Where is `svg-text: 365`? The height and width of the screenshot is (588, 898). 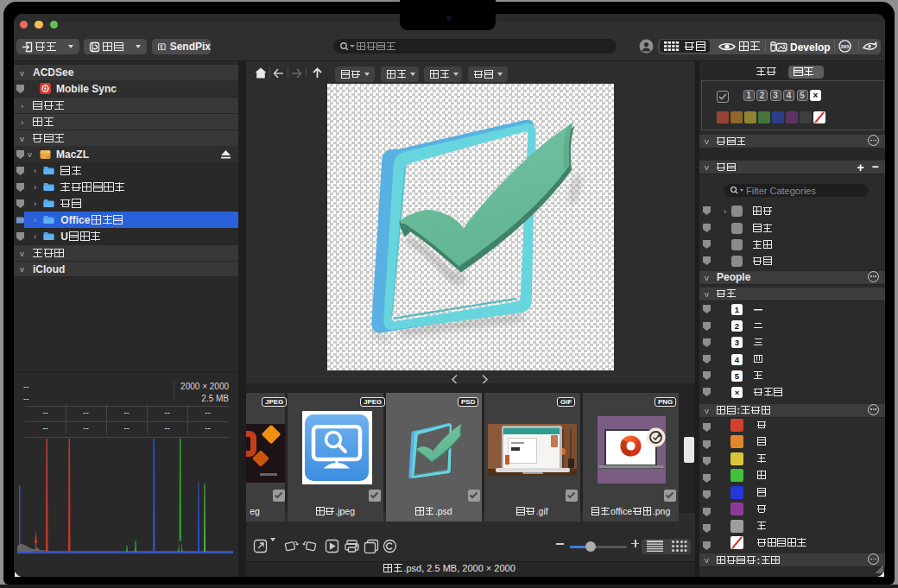
svg-text: 365 is located at coordinates (844, 47).